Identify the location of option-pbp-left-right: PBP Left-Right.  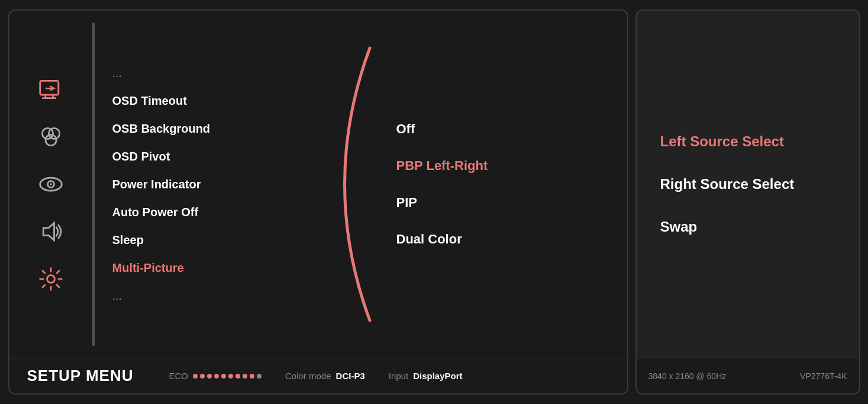
(500, 166).